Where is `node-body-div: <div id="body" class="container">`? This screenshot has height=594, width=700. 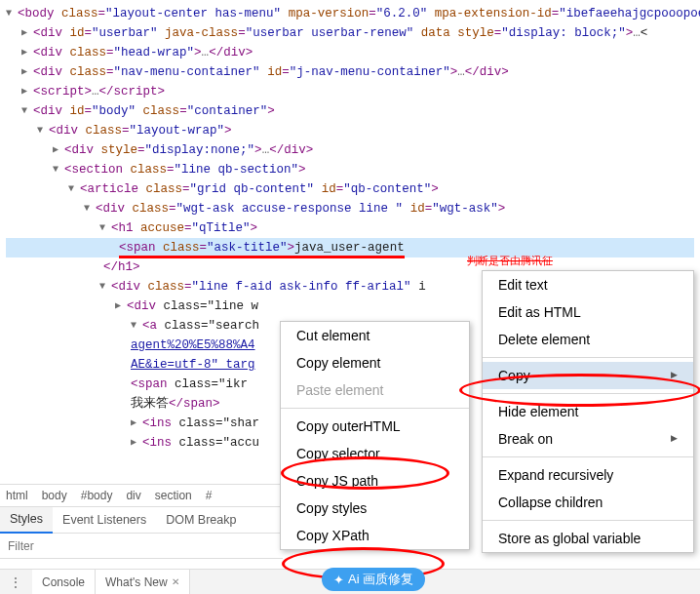
node-body-div: <div id="body" class="container"> is located at coordinates (154, 111).